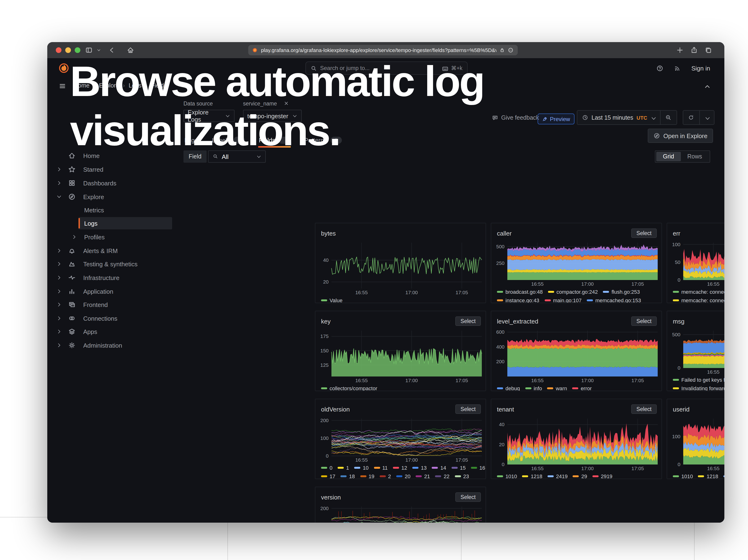  Describe the element at coordinates (113, 237) in the screenshot. I see `sidebar-item-profiles: Profiles` at that location.